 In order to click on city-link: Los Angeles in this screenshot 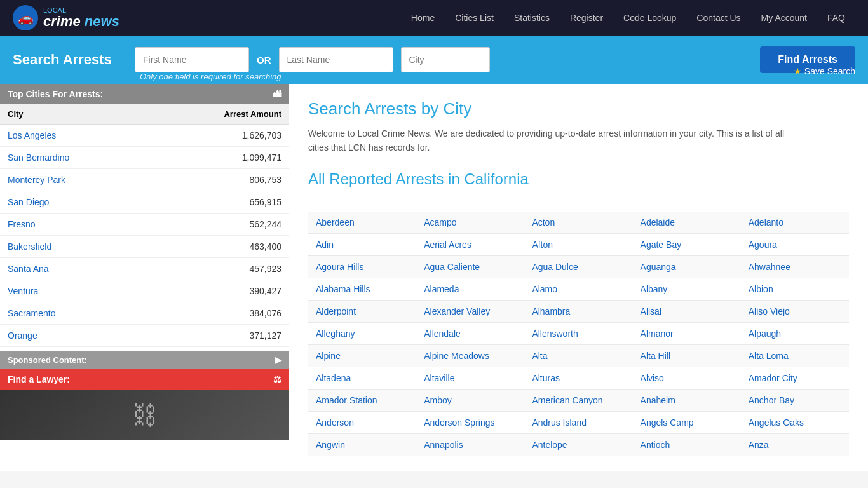, I will do `click(32, 135)`.